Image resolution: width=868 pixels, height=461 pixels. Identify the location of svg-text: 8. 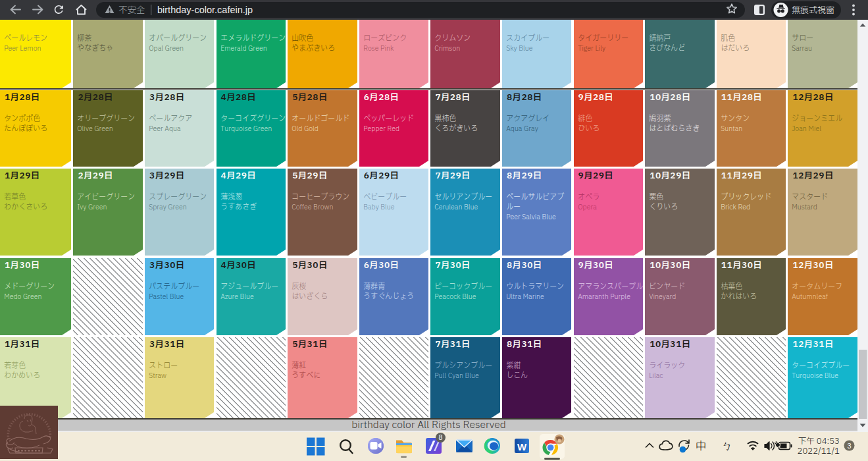
(441, 437).